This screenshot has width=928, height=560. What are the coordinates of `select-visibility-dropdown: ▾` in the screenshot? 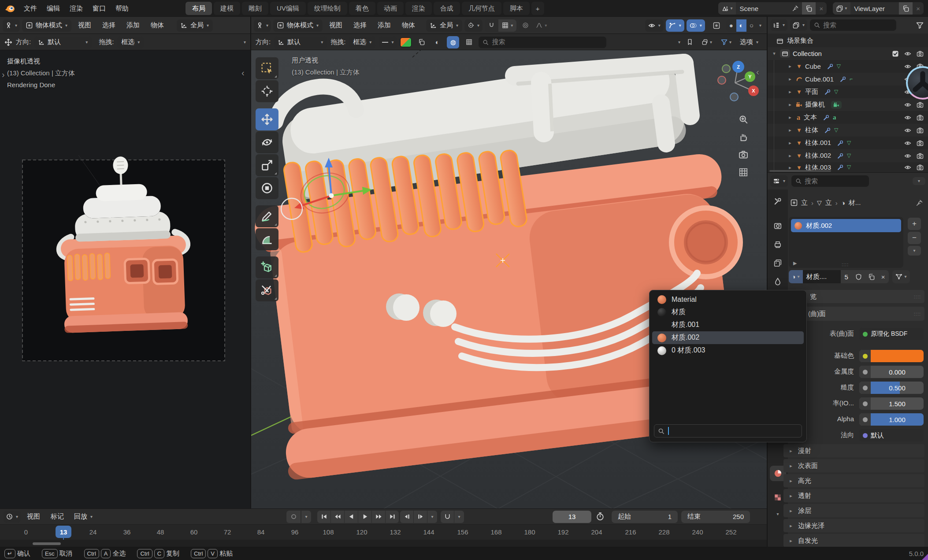 It's located at (654, 26).